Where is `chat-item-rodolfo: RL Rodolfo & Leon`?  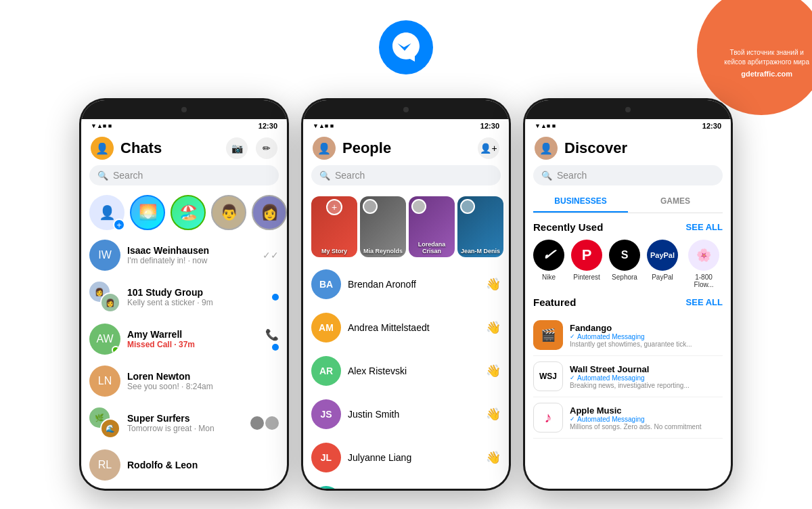 chat-item-rodolfo: RL Rodolfo & Leon is located at coordinates (184, 465).